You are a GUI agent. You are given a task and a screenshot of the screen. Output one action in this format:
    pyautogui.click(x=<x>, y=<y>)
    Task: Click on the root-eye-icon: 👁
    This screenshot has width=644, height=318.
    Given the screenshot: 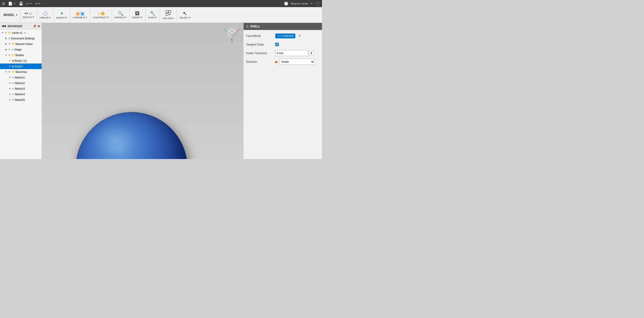 What is the action you would take?
    pyautogui.click(x=6, y=33)
    